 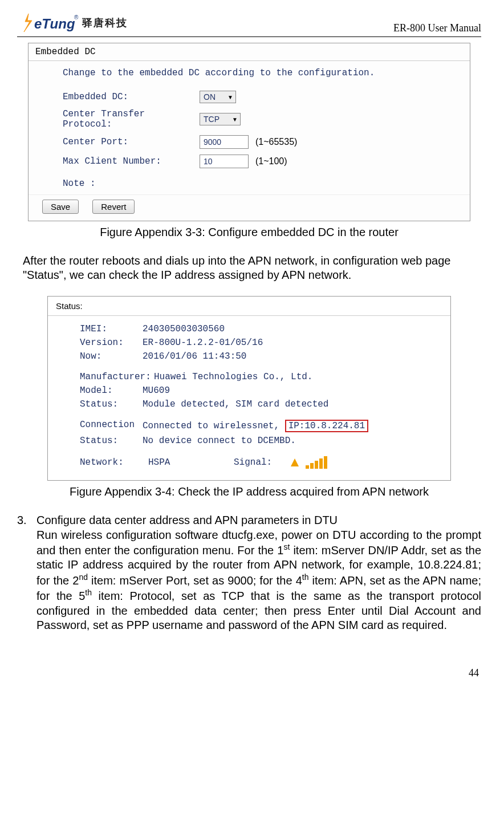 I want to click on value-connection1: Connected to wirelessnet, IP:10.8.224.81, so click(x=291, y=426).